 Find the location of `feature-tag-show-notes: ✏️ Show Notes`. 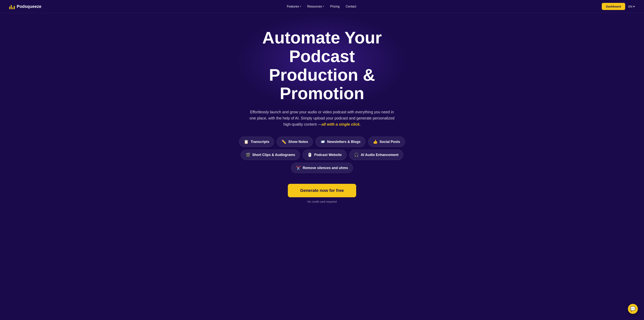

feature-tag-show-notes: ✏️ Show Notes is located at coordinates (295, 142).